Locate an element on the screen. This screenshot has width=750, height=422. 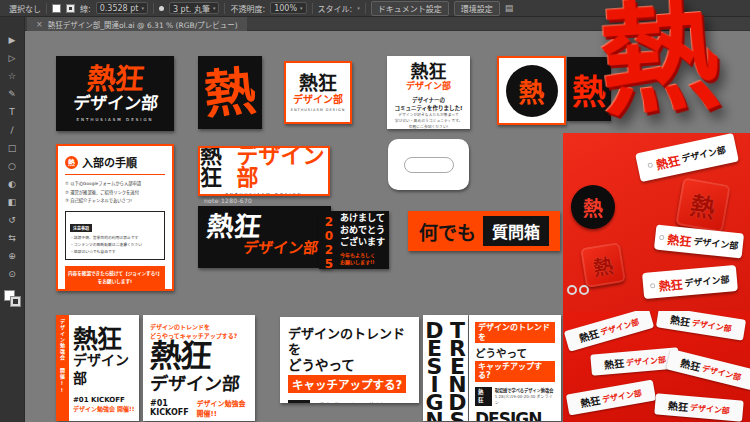
trend-line1: デザインのトレンドを is located at coordinates (350, 342).